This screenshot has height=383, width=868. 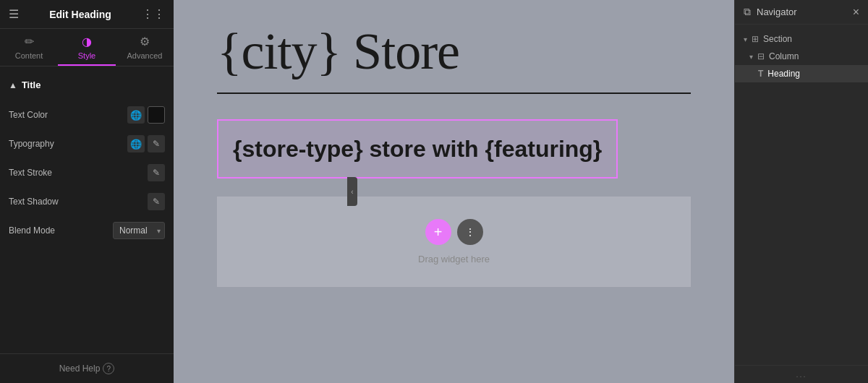 I want to click on drop-zone-add-btn: +, so click(x=438, y=232).